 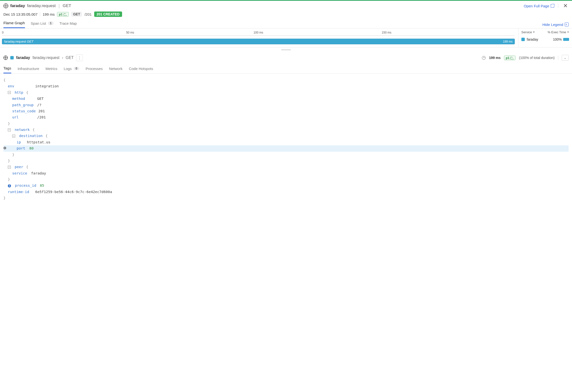 I want to click on close-icon: ✕, so click(x=565, y=6).